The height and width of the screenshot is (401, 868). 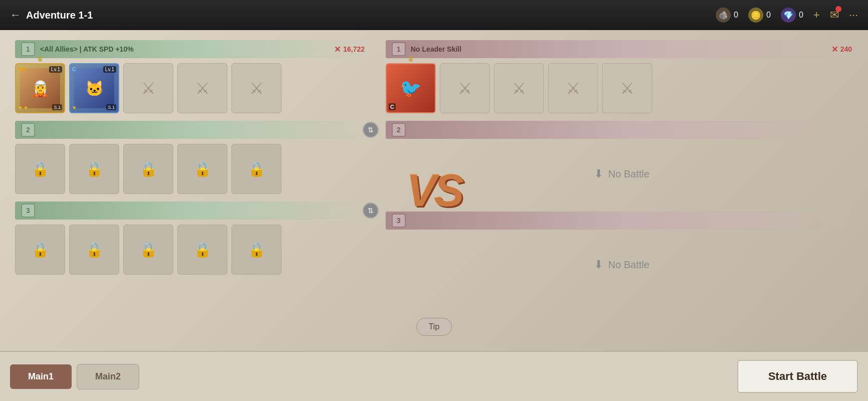 What do you see at coordinates (434, 376) in the screenshot?
I see `bottom-bar: Main1 Main2 Start Battle` at bounding box center [434, 376].